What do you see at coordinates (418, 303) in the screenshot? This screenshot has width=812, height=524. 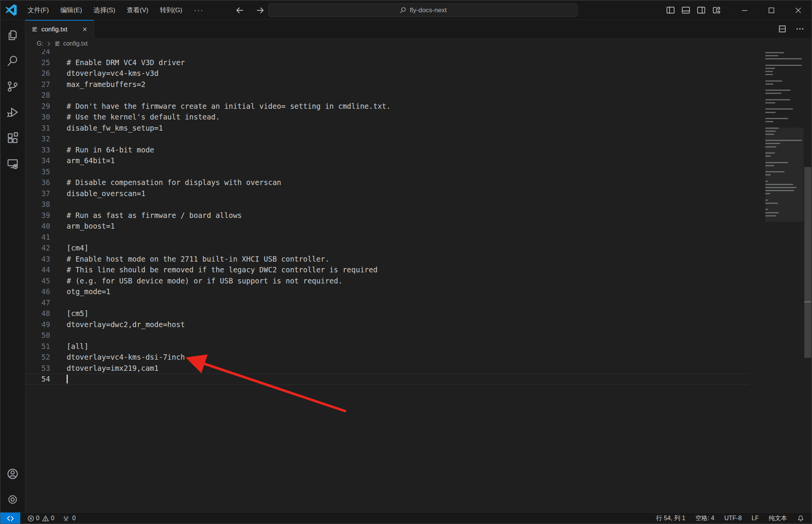 I see `code-line-47: 47` at bounding box center [418, 303].